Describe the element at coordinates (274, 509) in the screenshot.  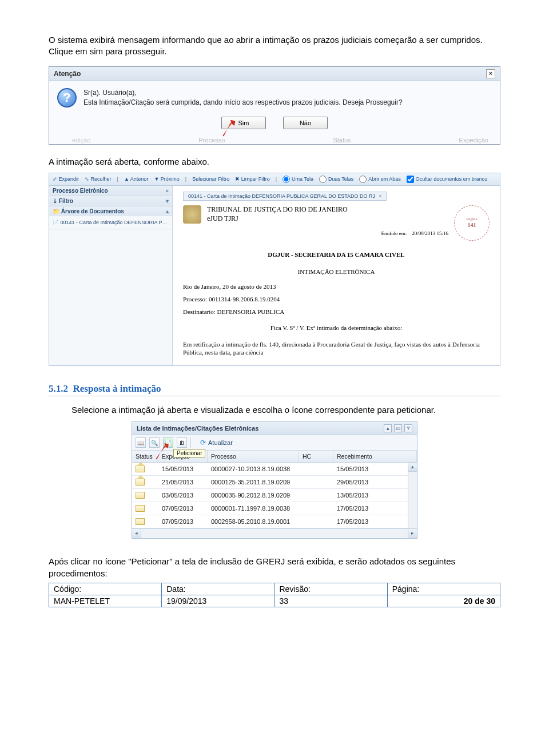
I see `table-row: 07/05/20130000001-71.1997.8.19.003817/05…` at that location.